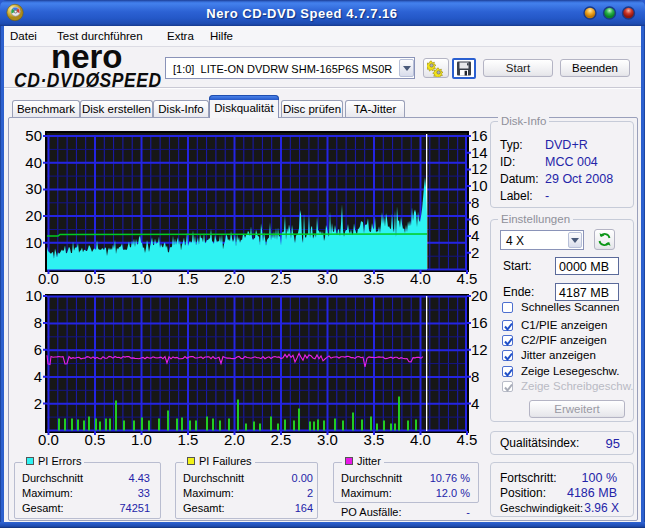  Describe the element at coordinates (34, 162) in the screenshot. I see `svg-text: 40` at that location.